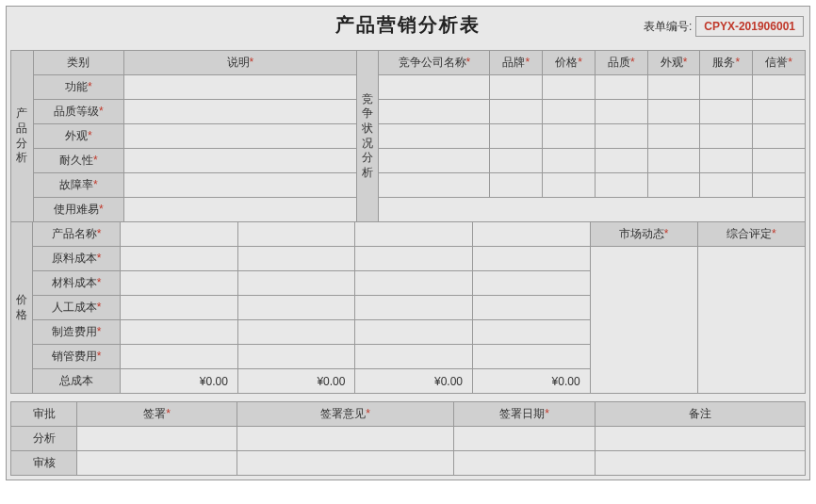 The height and width of the screenshot is (504, 816). I want to click on comp-r3c6, so click(726, 137).